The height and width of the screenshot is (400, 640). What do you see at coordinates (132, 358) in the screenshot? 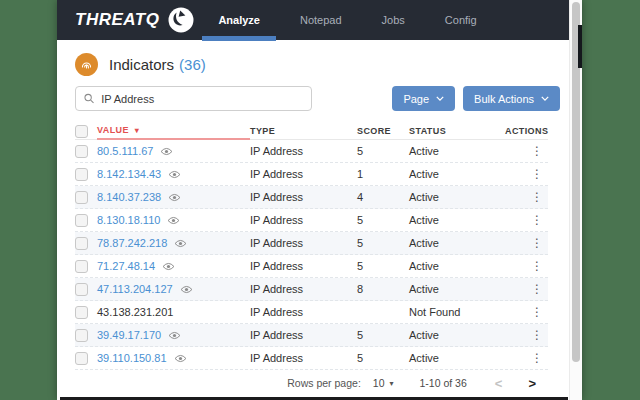
I see `indicator-value-link: 39.110.150.81` at bounding box center [132, 358].